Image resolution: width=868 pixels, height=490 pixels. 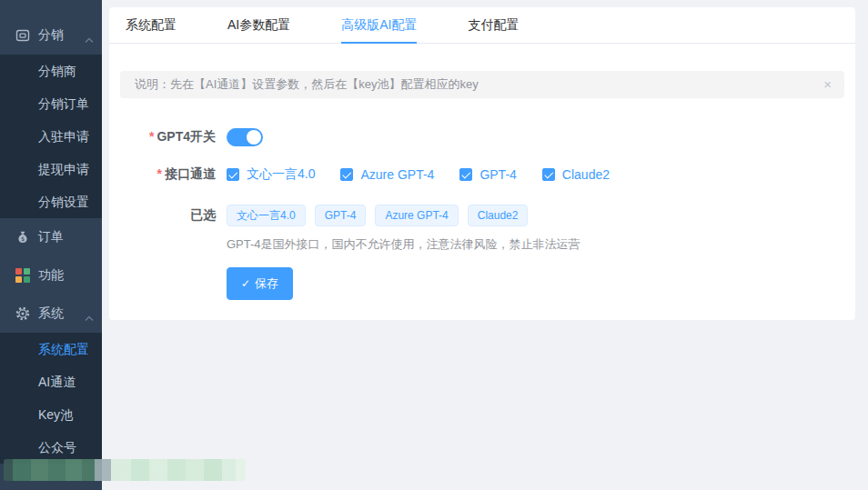 I want to click on sidebar-item-distribution-settings: 分销设置, so click(x=51, y=202).